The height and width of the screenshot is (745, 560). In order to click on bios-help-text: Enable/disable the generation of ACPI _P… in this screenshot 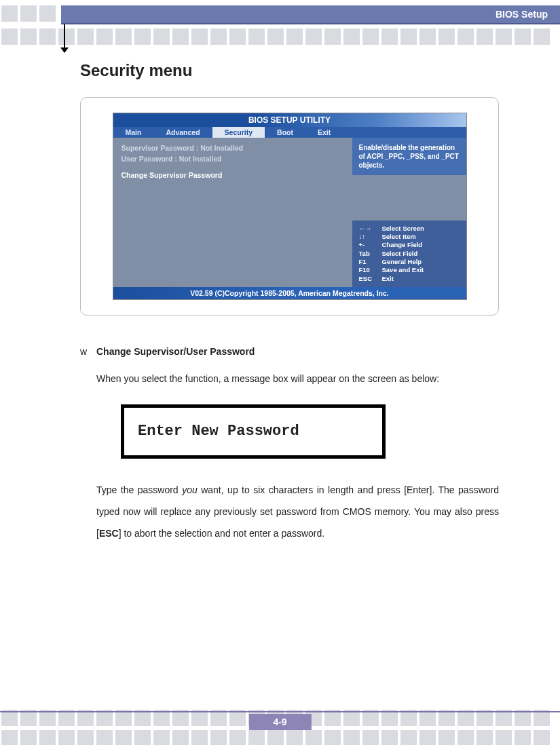, I will do `click(409, 156)`.